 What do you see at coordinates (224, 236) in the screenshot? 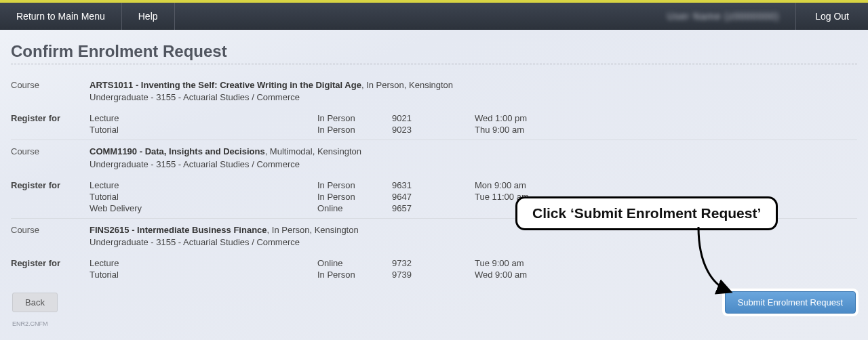
I see `course-title: FINS2615 - Intermediate Business Finance…` at bounding box center [224, 236].